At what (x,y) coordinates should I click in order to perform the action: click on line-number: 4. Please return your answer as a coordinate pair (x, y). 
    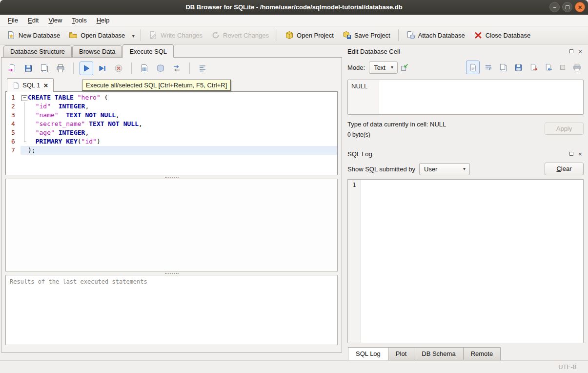
    Looking at the image, I should click on (13, 124).